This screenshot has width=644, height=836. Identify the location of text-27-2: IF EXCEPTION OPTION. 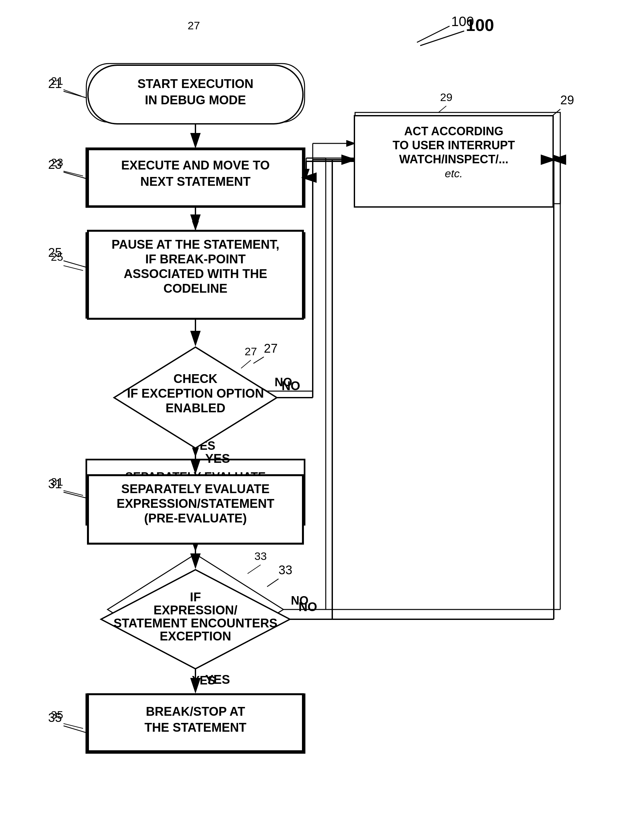
(196, 394).